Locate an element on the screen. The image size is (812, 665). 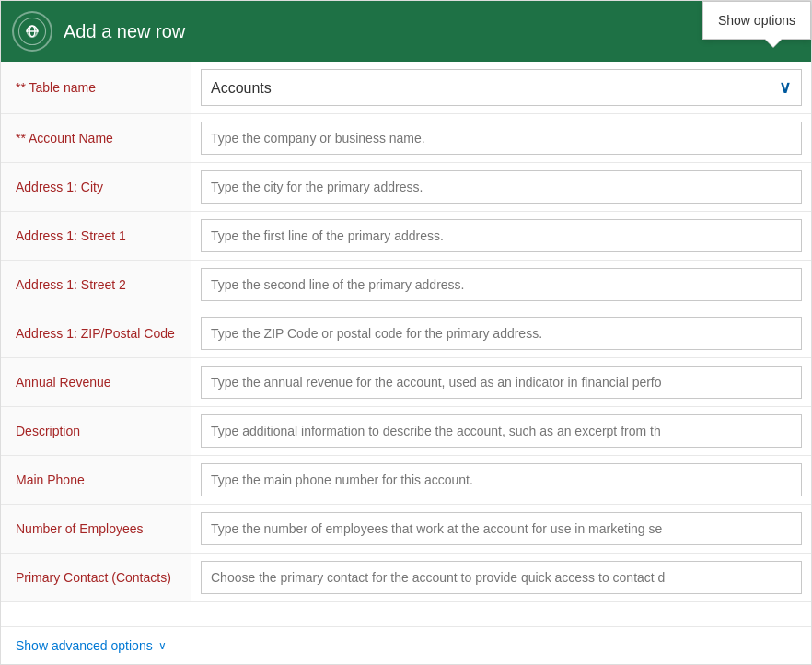
input-num-employees is located at coordinates (501, 529).